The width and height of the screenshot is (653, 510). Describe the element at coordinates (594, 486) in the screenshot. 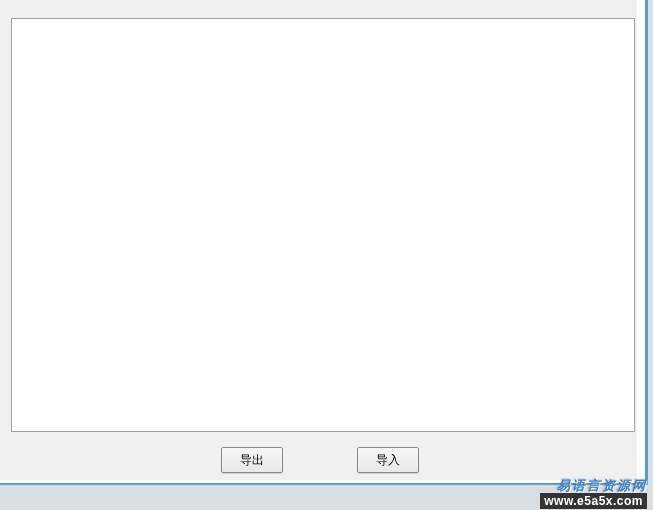

I see `watermark-title: 易语言资源网` at that location.